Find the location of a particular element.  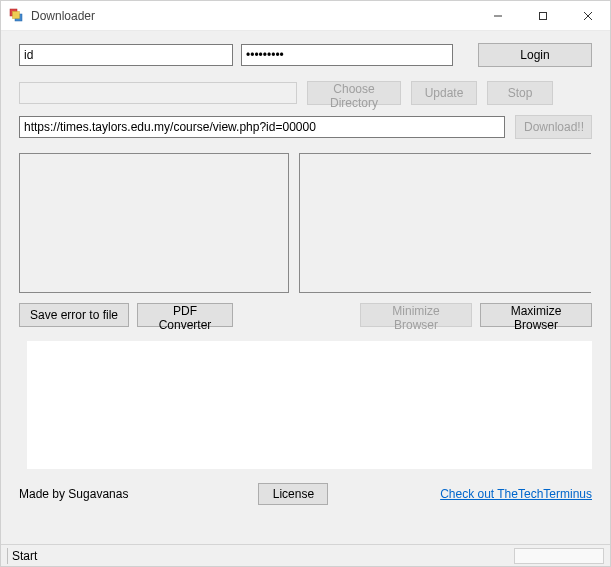

minimize-browser-button: Minimize Browser is located at coordinates (416, 315).